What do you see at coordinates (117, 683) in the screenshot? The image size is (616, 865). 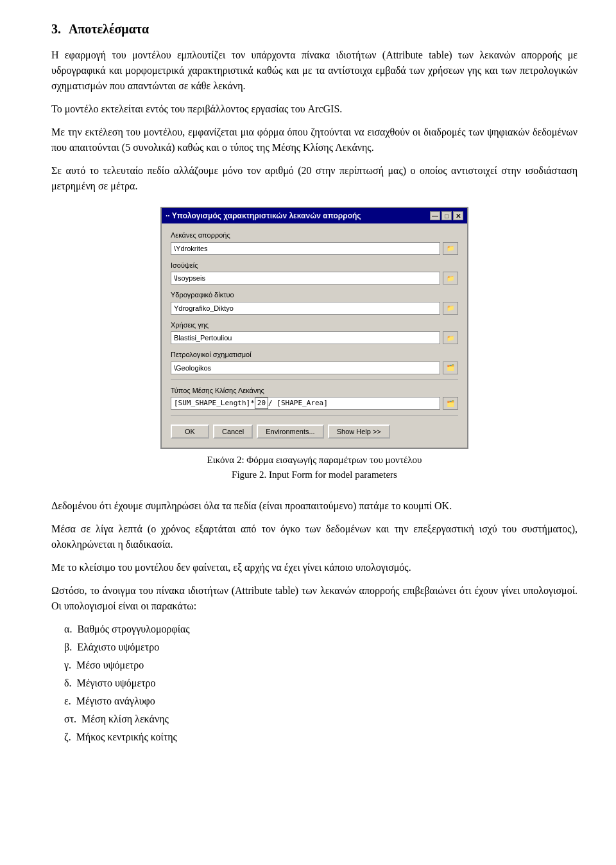 I see `list-text-3: Μέγιστο υψόμετρο` at bounding box center [117, 683].